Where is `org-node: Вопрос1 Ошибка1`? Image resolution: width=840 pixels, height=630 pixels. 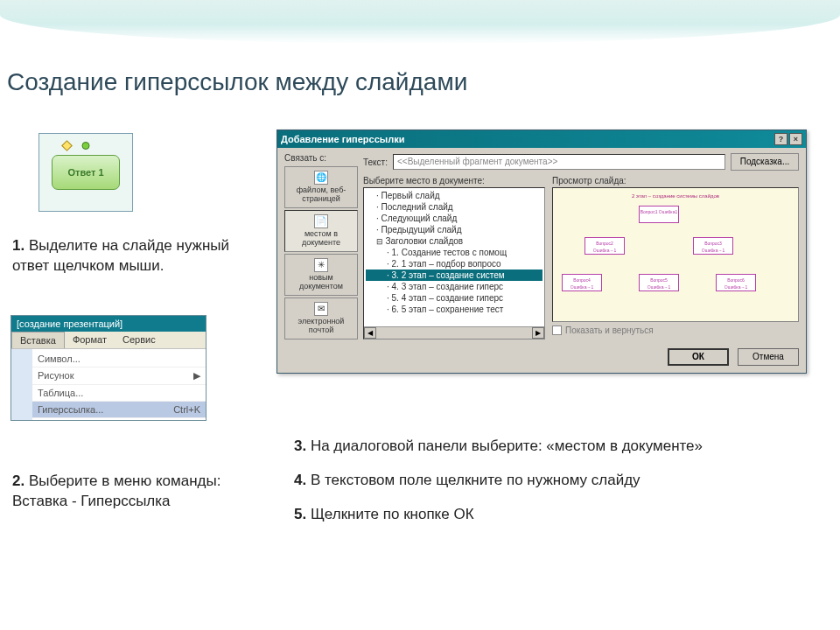
org-node: Вопрос1 Ошибка1 is located at coordinates (659, 214).